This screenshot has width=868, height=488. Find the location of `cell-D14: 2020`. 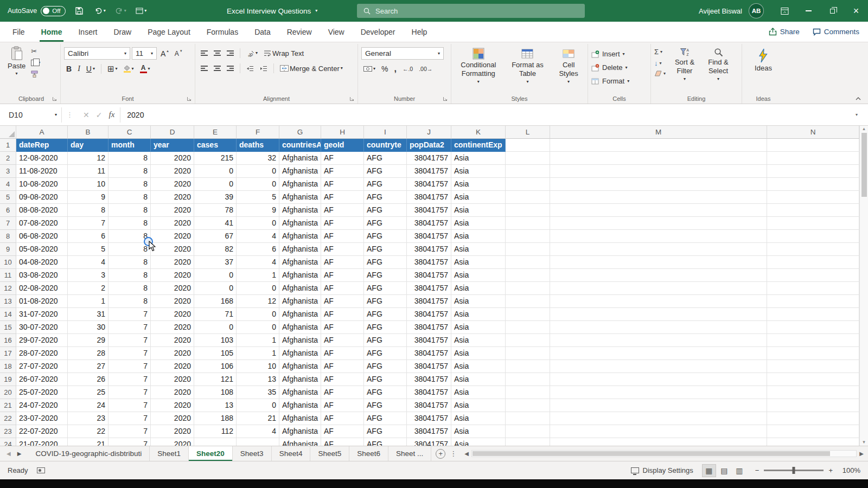

cell-D14: 2020 is located at coordinates (173, 314).